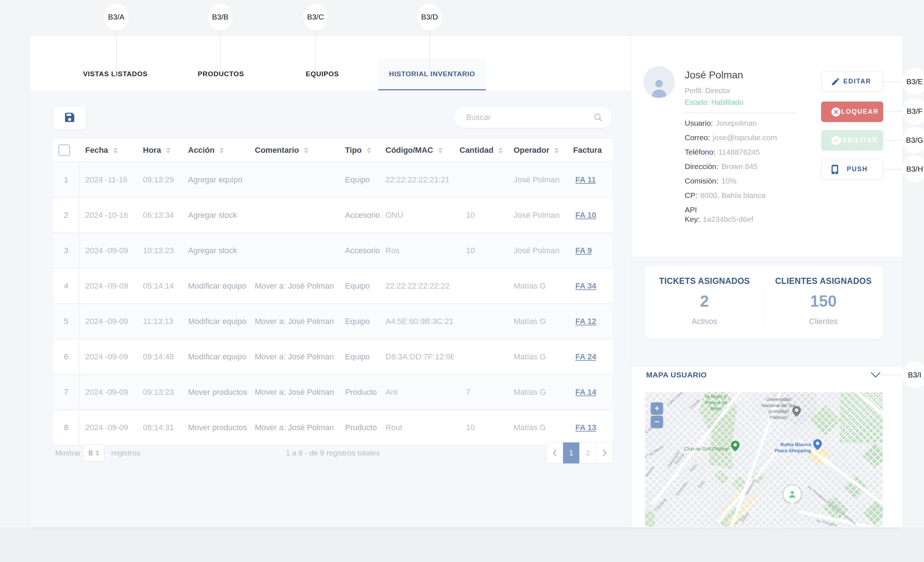 This screenshot has width=924, height=562. Describe the element at coordinates (764, 152) in the screenshot. I see `profile-field-tel-fono: Teléfono:1148876245` at that location.